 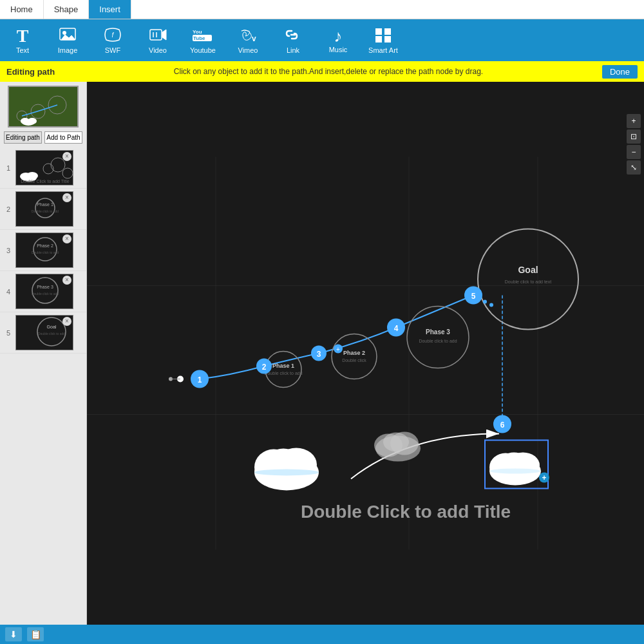 I want to click on svg-text: Goal, so click(x=52, y=327).